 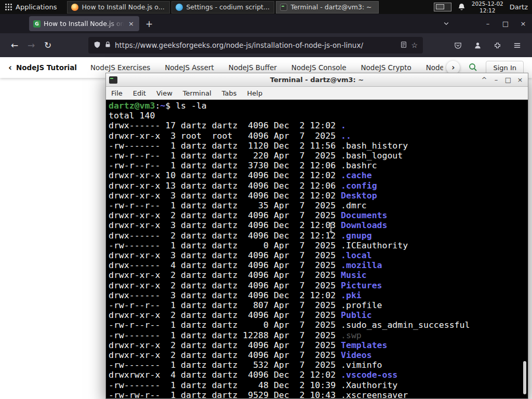 I want to click on nav-link-nodejs-dns: NodeJS DNS, so click(x=435, y=68).